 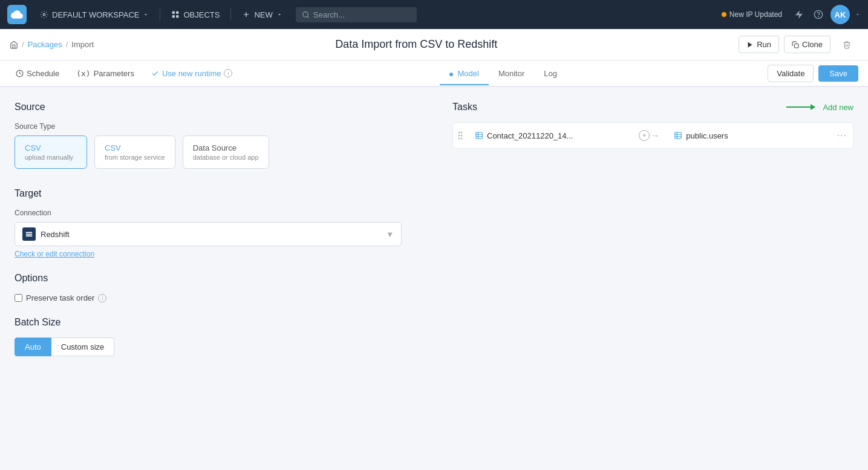 I want to click on options-section: Options Preserve task order i, so click(x=226, y=288).